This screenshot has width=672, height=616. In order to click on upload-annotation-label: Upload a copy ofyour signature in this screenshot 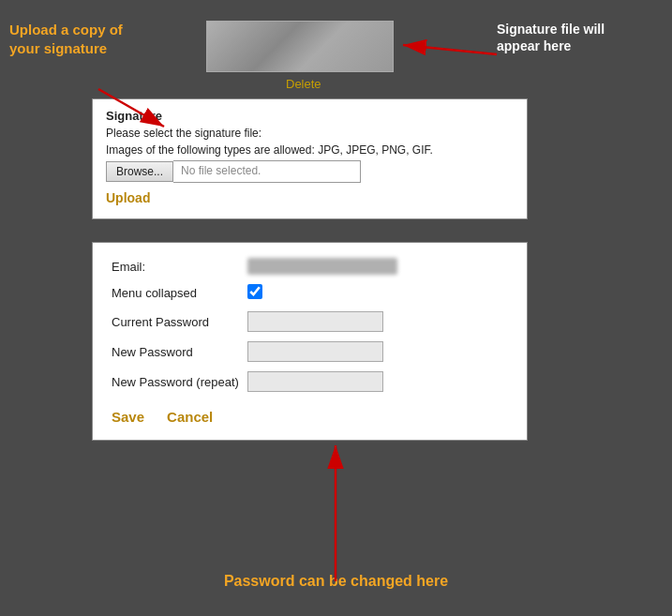, I will do `click(66, 39)`.